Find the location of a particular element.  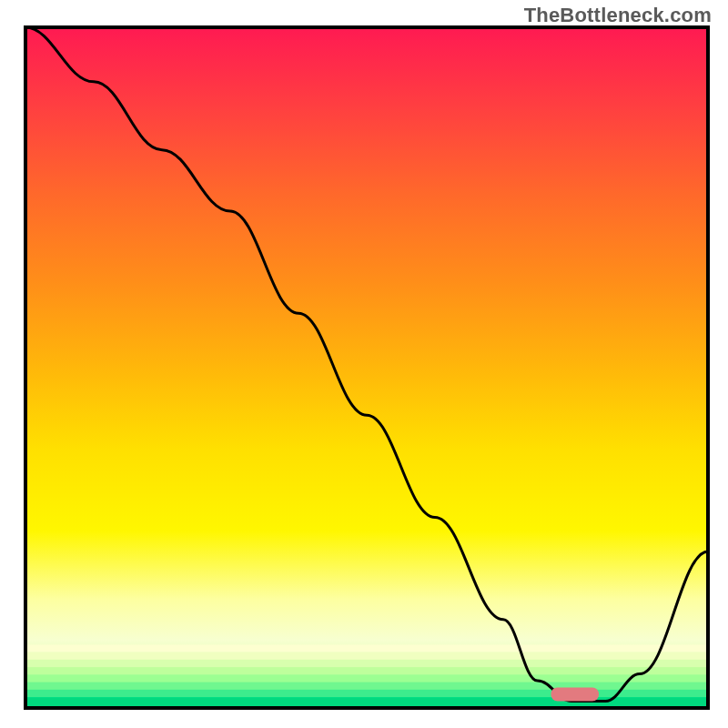

optimal-marker is located at coordinates (575, 695).